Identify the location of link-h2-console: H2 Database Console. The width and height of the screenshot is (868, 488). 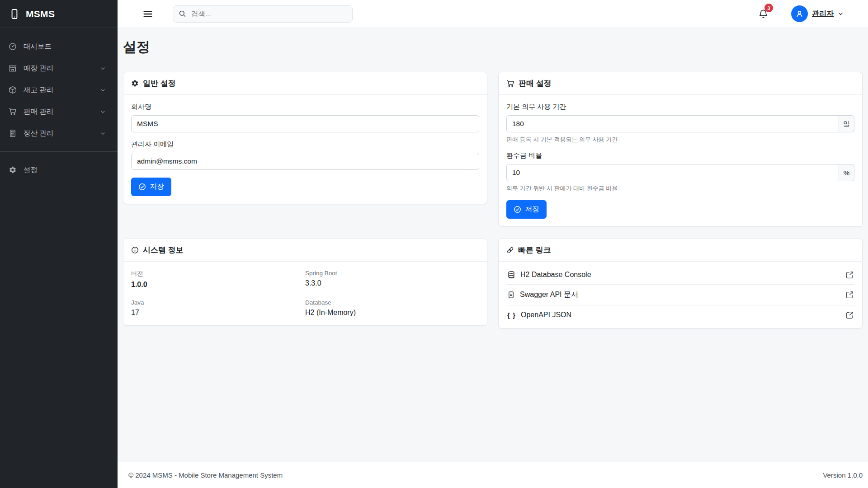
(680, 275).